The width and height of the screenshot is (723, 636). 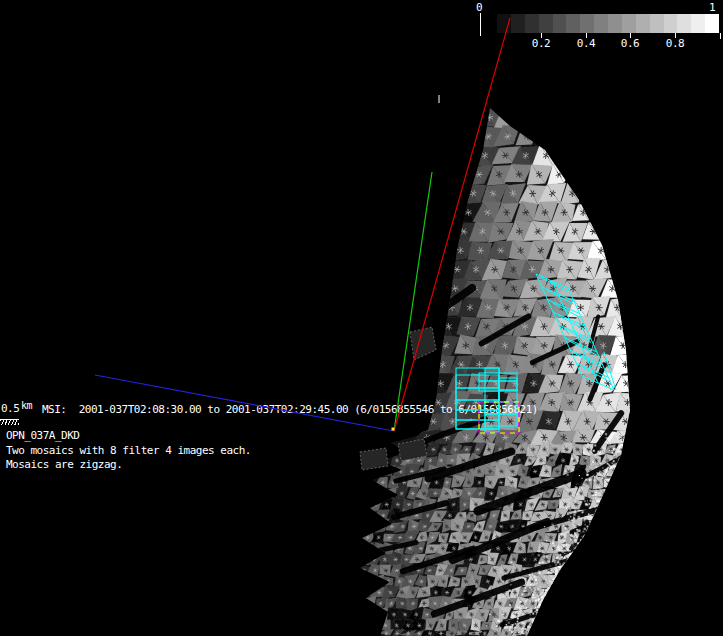 I want to click on scale-bar-rule, so click(x=10, y=422).